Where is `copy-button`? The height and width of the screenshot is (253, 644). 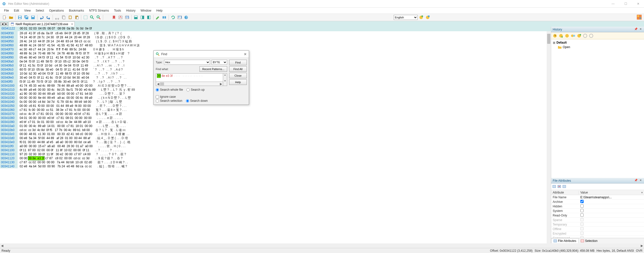
copy-button is located at coordinates (64, 17).